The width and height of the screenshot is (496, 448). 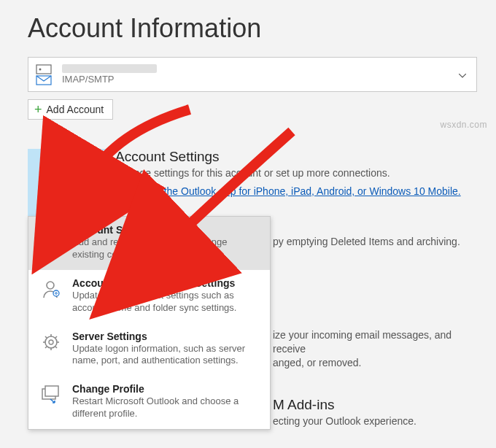 I want to click on add-account-label: Add Account, so click(x=76, y=109).